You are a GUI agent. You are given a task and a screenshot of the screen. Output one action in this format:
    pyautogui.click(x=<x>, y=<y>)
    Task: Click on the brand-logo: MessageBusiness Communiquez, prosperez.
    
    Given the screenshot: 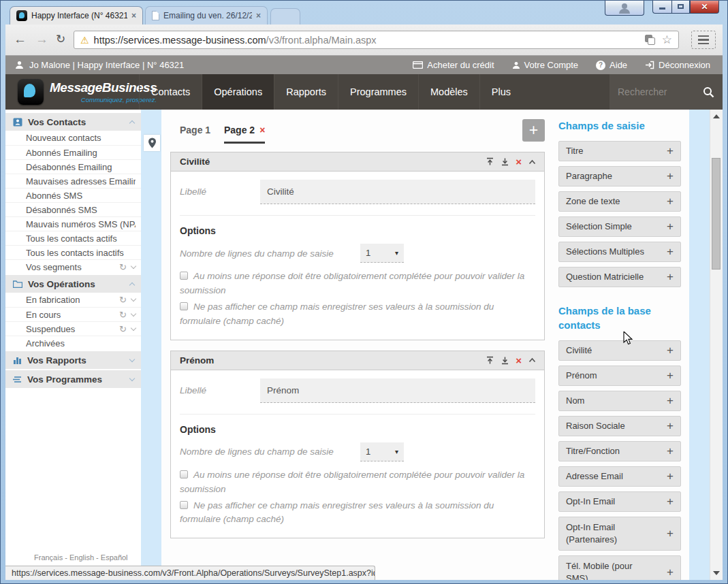 What is the action you would take?
    pyautogui.click(x=72, y=92)
    